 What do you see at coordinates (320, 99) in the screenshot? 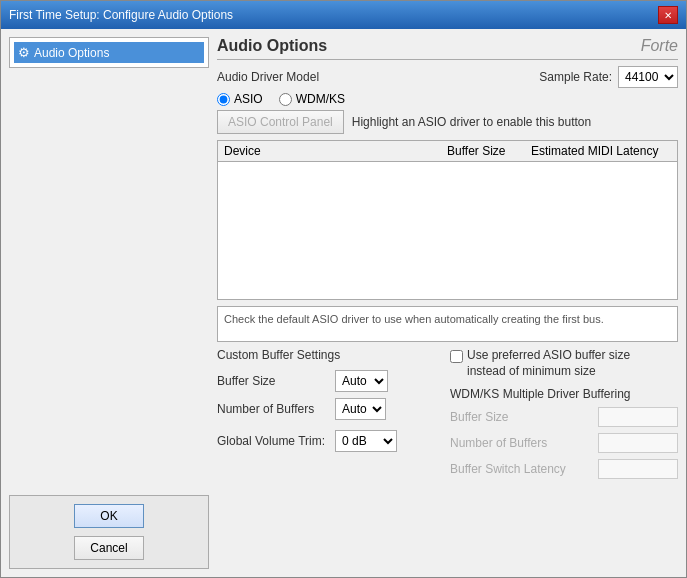
I see `wdm-ks-label: WDM/KS` at bounding box center [320, 99].